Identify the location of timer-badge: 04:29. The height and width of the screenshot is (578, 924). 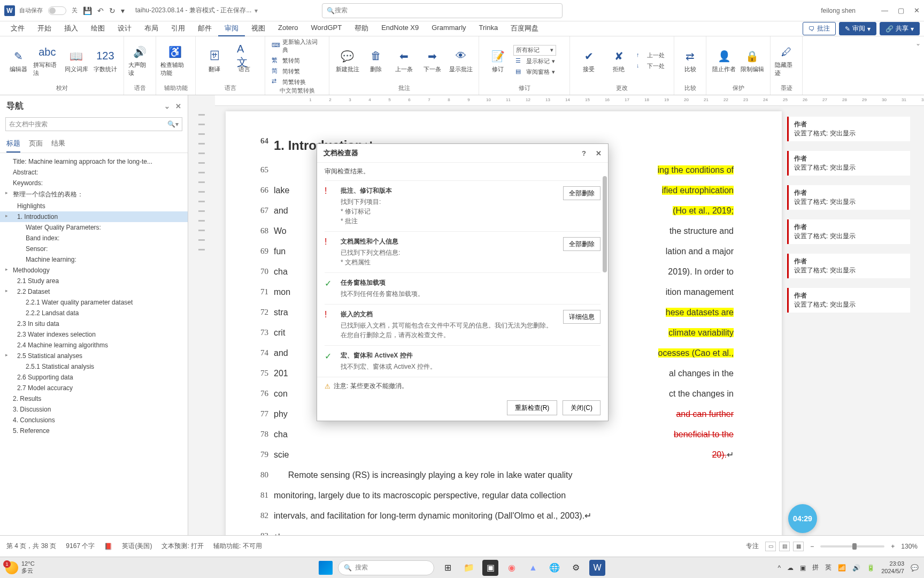
(803, 519).